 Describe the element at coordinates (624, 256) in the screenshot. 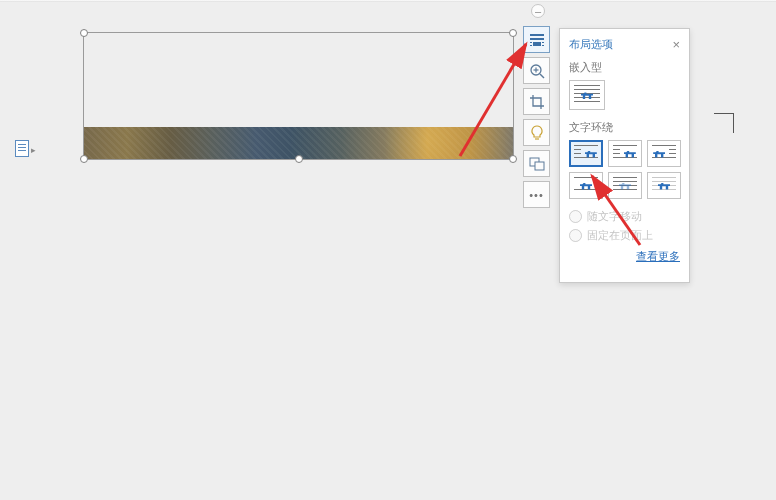

I see `see-more-link: 查看更多` at that location.